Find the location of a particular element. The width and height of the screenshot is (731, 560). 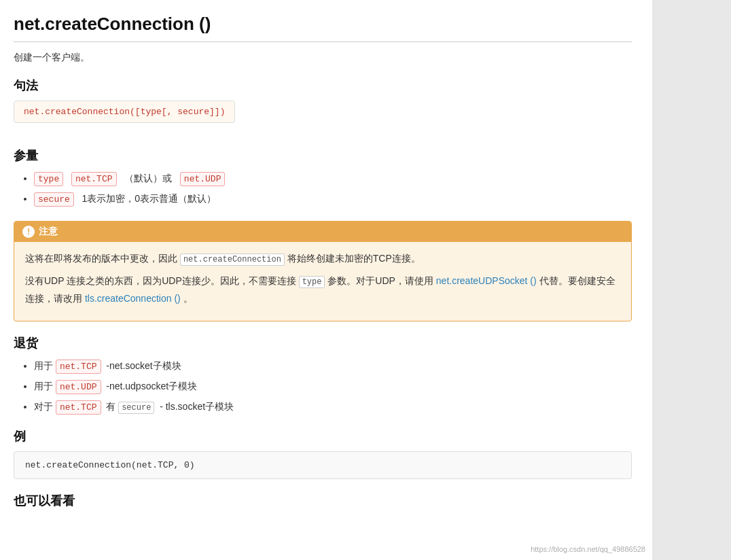

params-heading: 参量 is located at coordinates (323, 156).